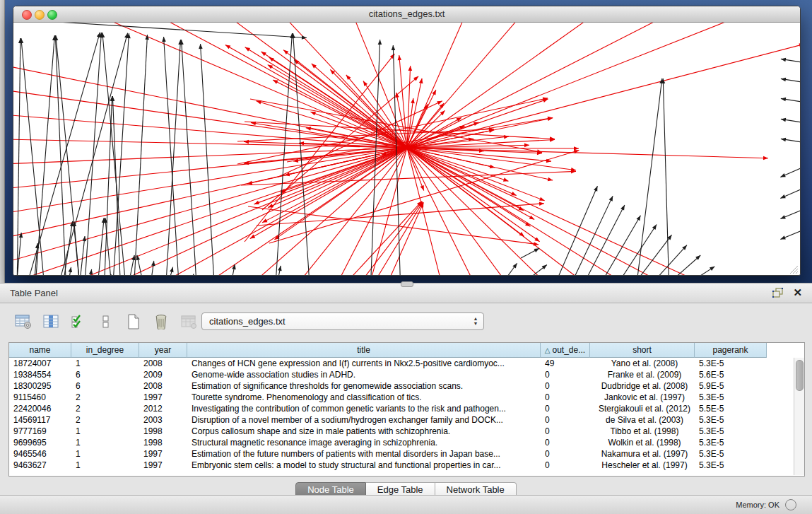 This screenshot has height=514, width=812. I want to click on column-header-out_degree: △out_de..., so click(565, 351).